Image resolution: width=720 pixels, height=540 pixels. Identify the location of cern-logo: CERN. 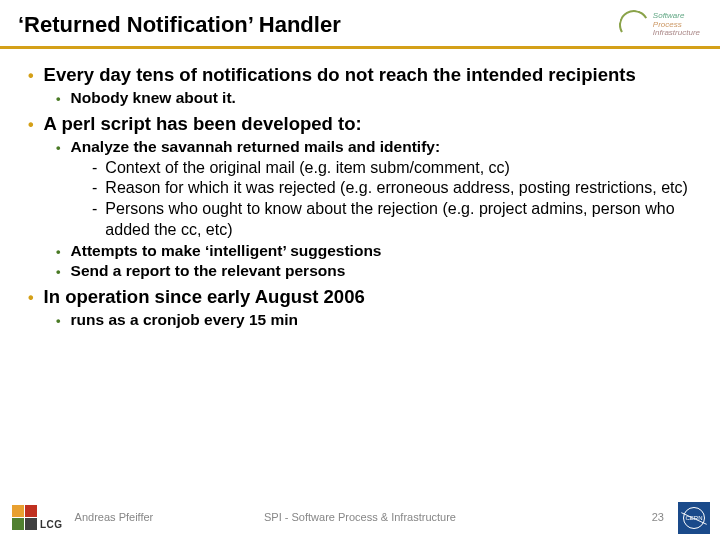
(694, 518).